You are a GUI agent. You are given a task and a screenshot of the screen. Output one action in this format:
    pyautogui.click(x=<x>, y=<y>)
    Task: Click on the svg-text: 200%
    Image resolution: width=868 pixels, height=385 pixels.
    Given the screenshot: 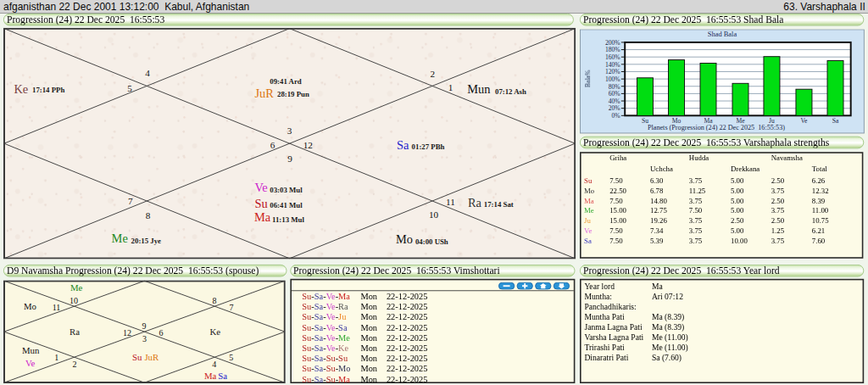 What is the action you would take?
    pyautogui.click(x=613, y=42)
    